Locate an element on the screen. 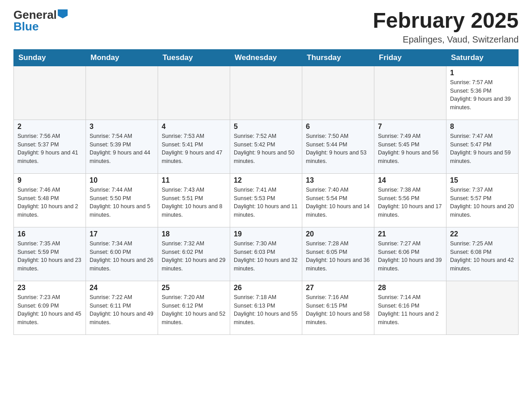  day-number: 21 is located at coordinates (410, 234).